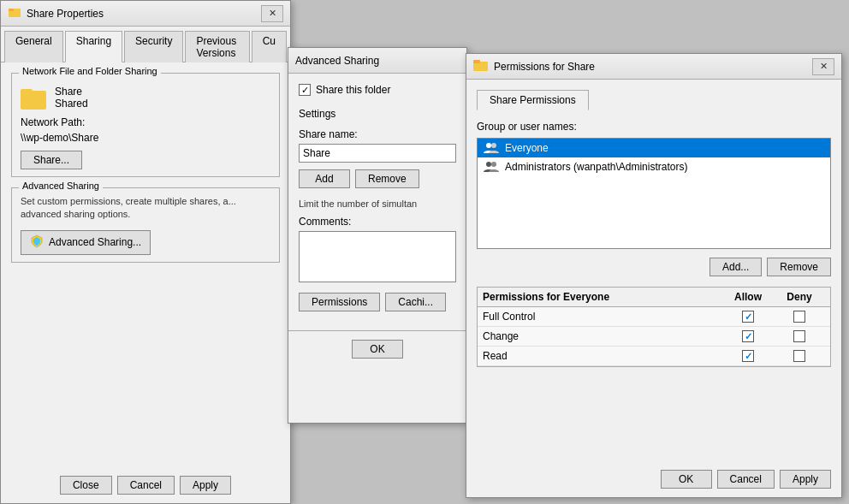 The image size is (849, 504). I want to click on change-allow, so click(748, 336).